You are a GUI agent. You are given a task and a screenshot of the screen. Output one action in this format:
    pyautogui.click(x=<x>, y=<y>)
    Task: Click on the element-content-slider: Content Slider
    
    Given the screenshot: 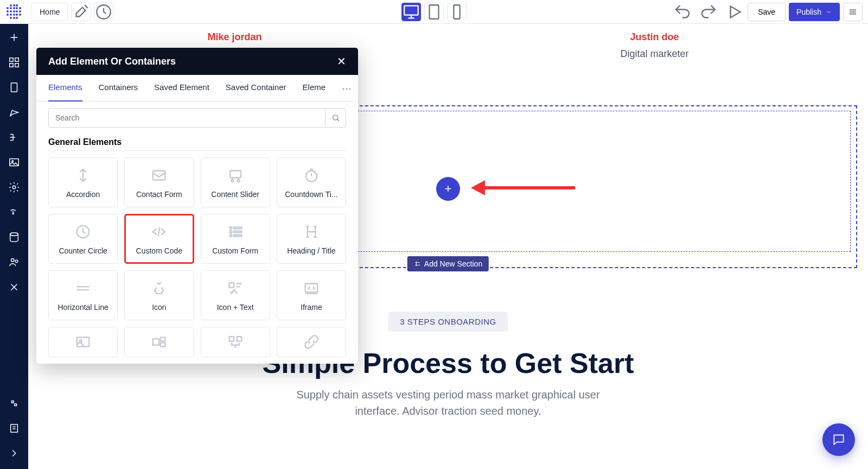 What is the action you would take?
    pyautogui.click(x=235, y=182)
    